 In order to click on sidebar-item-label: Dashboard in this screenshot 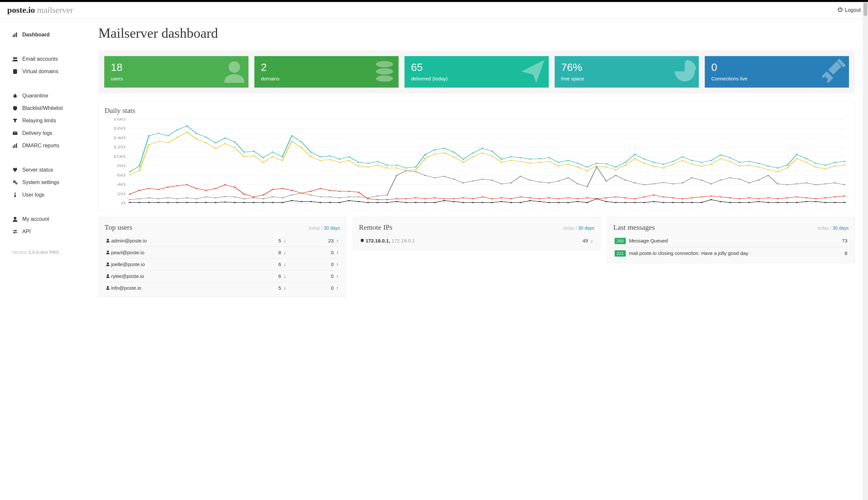, I will do `click(36, 35)`.